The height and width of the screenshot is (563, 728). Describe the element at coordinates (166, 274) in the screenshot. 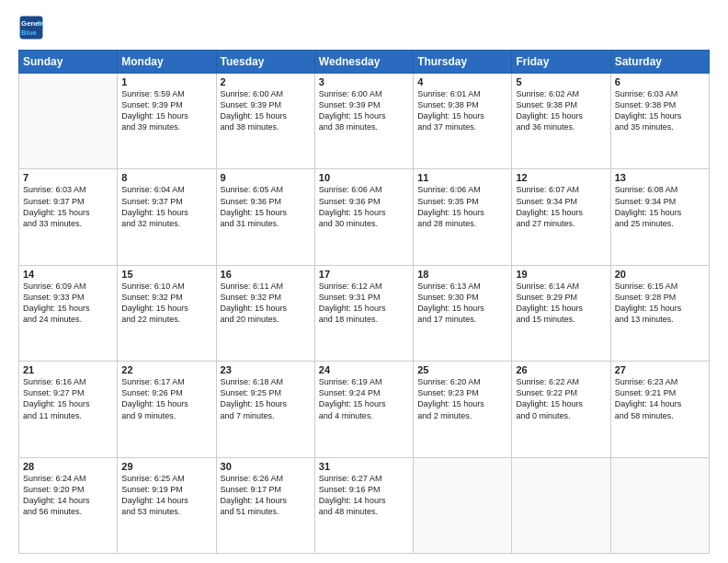

I see `day-number: 15` at that location.